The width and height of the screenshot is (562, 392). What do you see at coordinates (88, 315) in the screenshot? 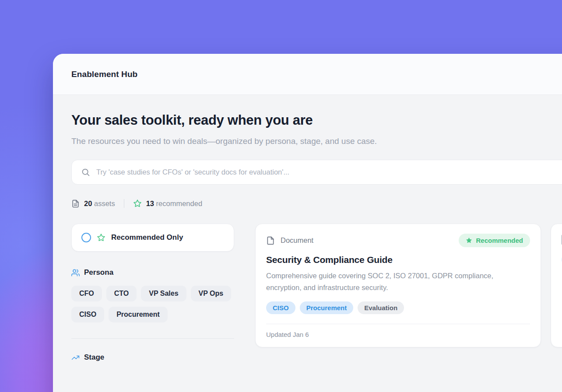
I see `persona-chip-ciso: CISO` at bounding box center [88, 315].